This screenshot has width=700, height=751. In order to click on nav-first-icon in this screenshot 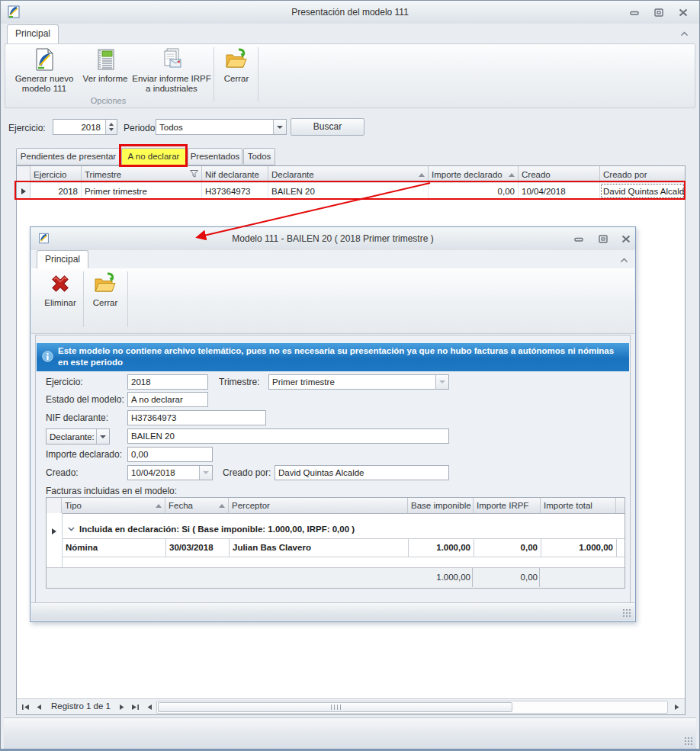, I will do `click(26, 707)`.